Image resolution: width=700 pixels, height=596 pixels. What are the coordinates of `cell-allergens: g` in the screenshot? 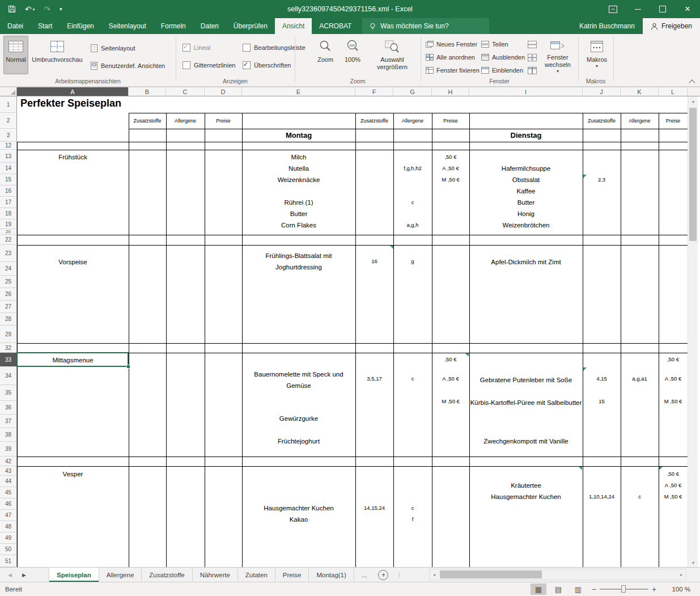 It's located at (413, 261).